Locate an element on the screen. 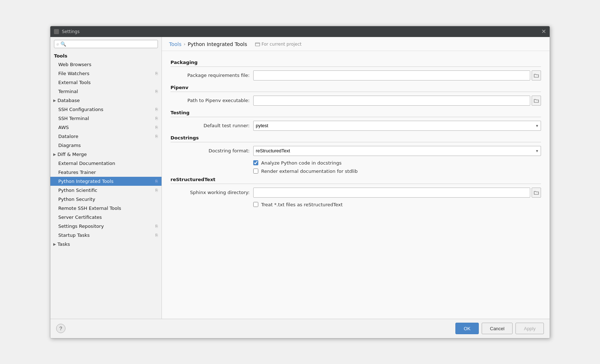 The height and width of the screenshot is (364, 600). sidebar-item-label: Terminal is located at coordinates (68, 91).